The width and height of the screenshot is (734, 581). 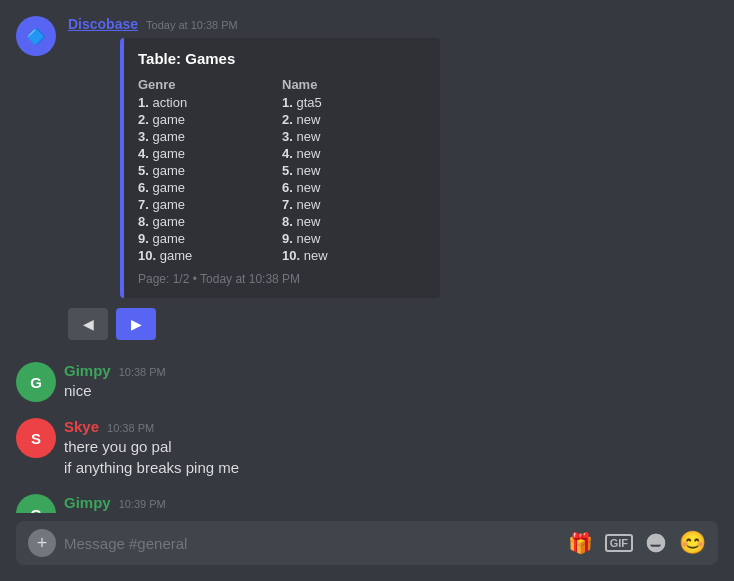 I want to click on username: Skye, so click(x=82, y=426).